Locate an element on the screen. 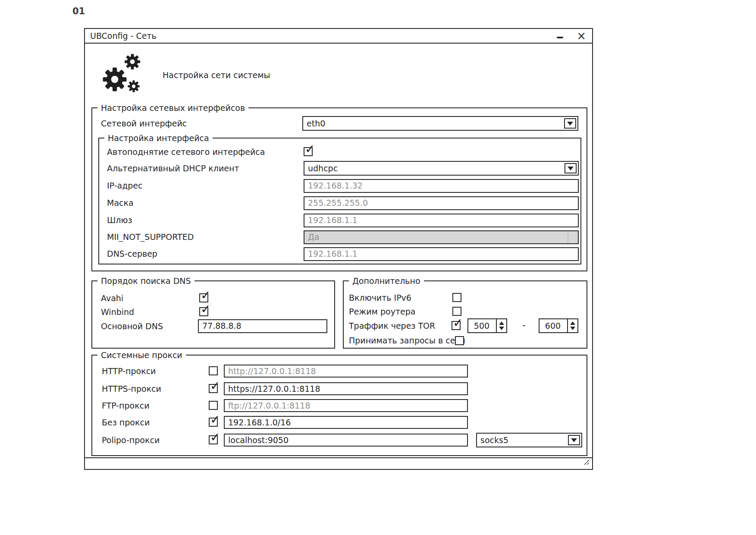 The image size is (756, 535). page-number-label: 01 is located at coordinates (78, 11).